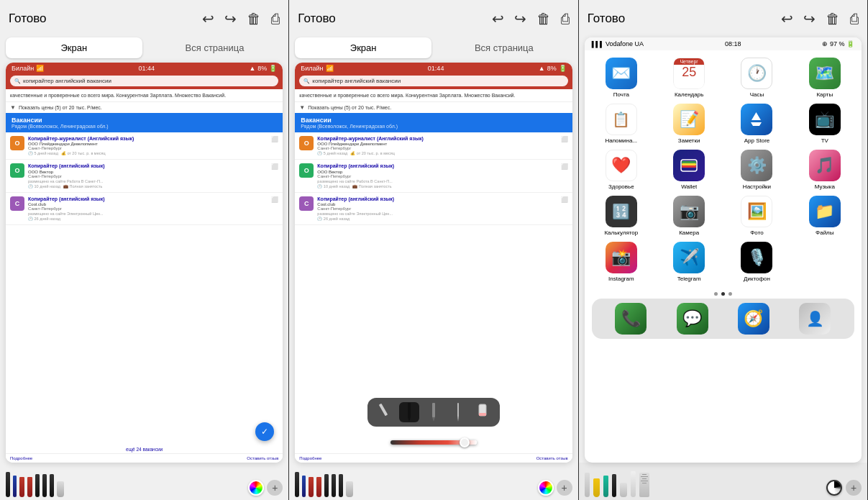  Describe the element at coordinates (434, 442) in the screenshot. I see `panel2-color-slider` at that location.